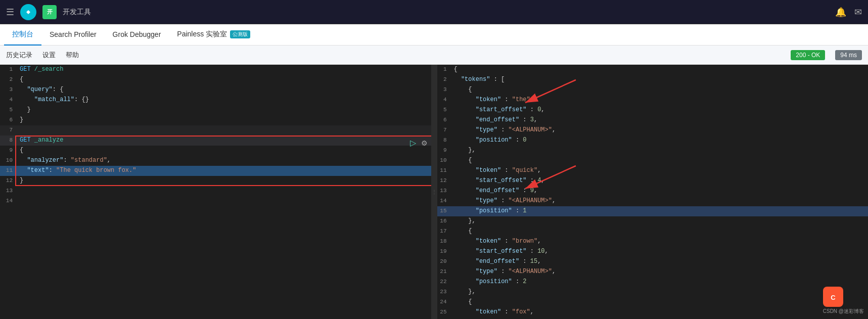  Describe the element at coordinates (833, 297) in the screenshot. I see `svg-text: C` at that location.